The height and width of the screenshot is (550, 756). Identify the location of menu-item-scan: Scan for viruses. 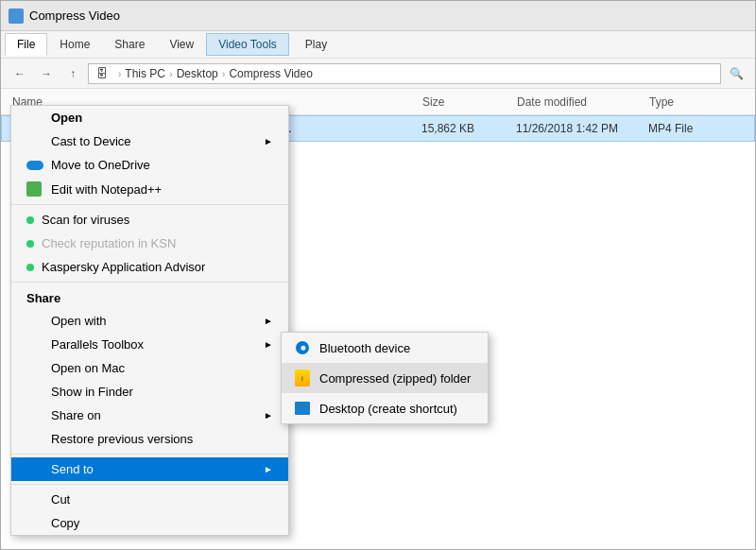
(149, 219).